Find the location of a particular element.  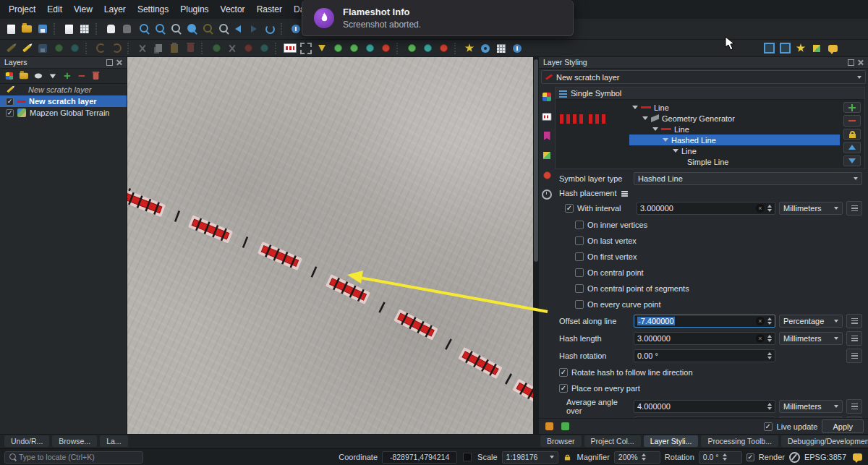

symbol-type-header: Single Symbol is located at coordinates (710, 94).